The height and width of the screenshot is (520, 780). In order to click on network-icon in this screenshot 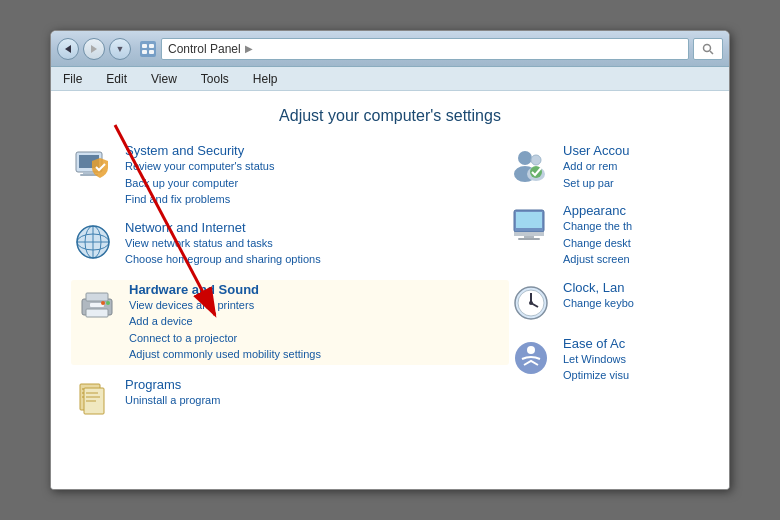, I will do `click(93, 242)`.